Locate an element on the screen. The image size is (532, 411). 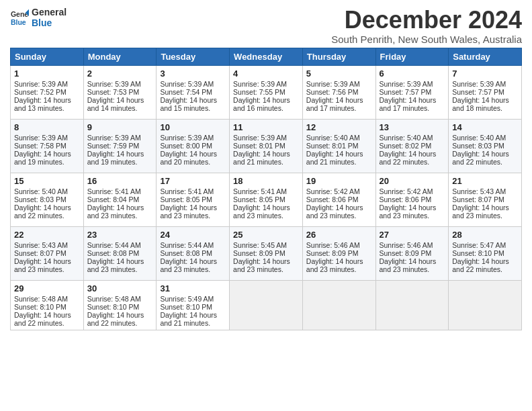
table-row: 10 Sunrise: 5:39 AM Sunset: 8:00 PM Dayl… is located at coordinates (193, 146).